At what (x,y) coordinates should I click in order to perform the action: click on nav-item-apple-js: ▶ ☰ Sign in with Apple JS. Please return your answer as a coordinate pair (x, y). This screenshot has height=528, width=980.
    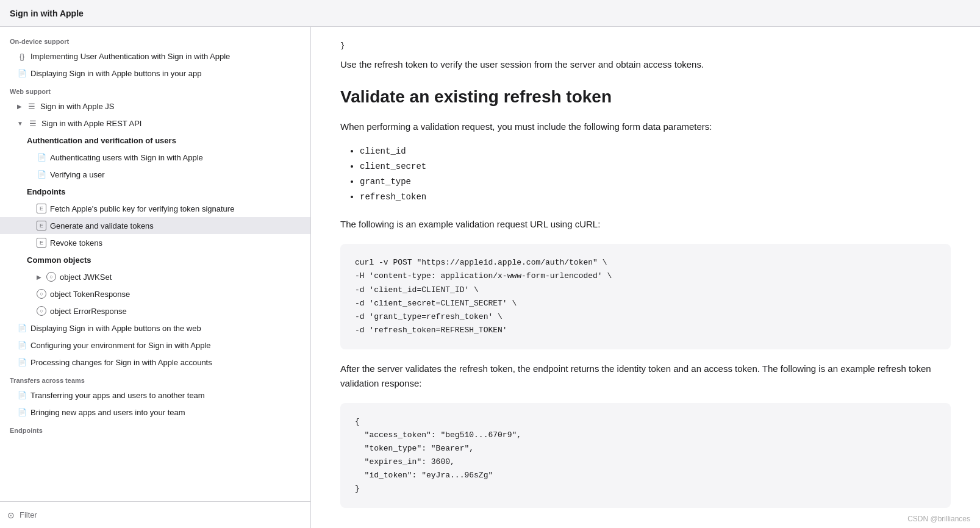
    Looking at the image, I should click on (155, 106).